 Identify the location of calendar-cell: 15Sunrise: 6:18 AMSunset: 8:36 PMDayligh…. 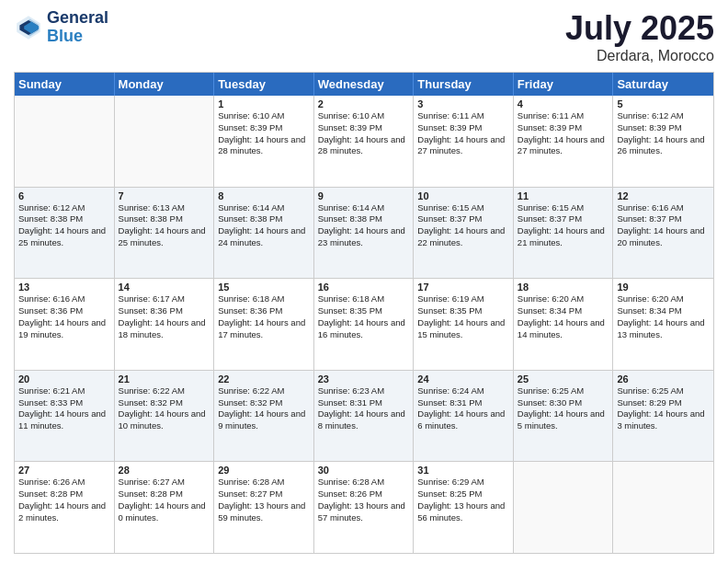
(265, 324).